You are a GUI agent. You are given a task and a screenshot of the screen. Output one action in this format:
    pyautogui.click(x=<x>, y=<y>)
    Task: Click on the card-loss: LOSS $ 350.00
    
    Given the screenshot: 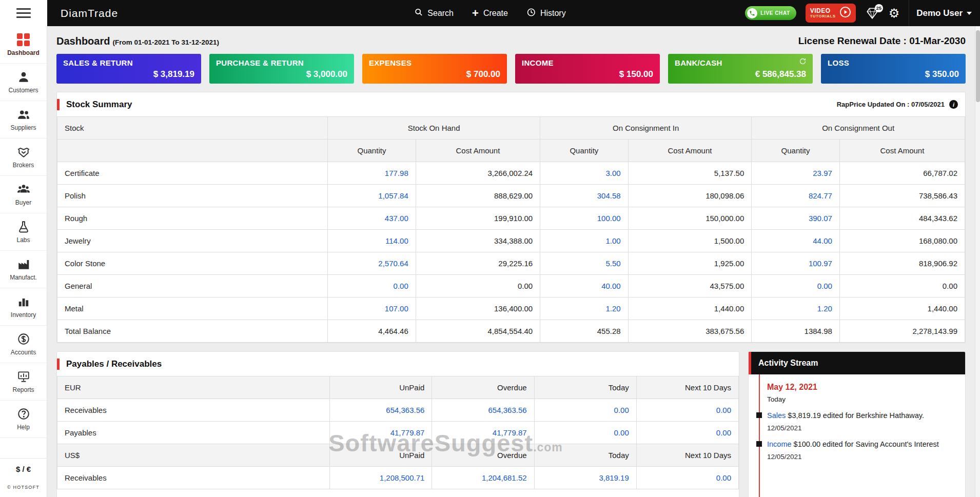 What is the action you would take?
    pyautogui.click(x=893, y=69)
    